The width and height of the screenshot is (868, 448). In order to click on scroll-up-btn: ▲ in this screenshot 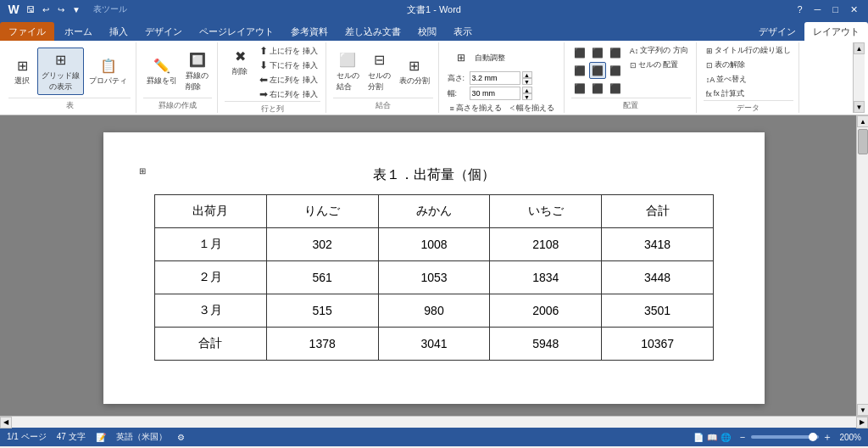, I will do `click(863, 121)`.